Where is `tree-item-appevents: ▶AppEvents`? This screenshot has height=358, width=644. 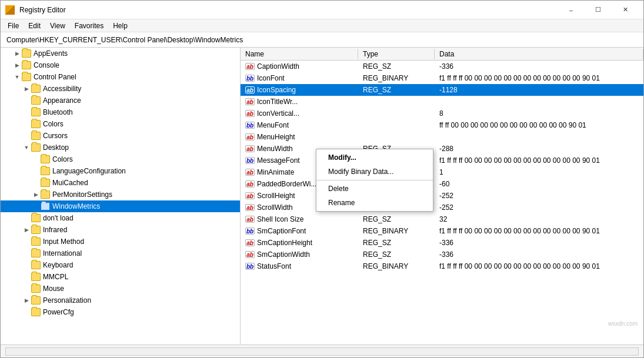 tree-item-appevents: ▶AppEvents is located at coordinates (120, 53).